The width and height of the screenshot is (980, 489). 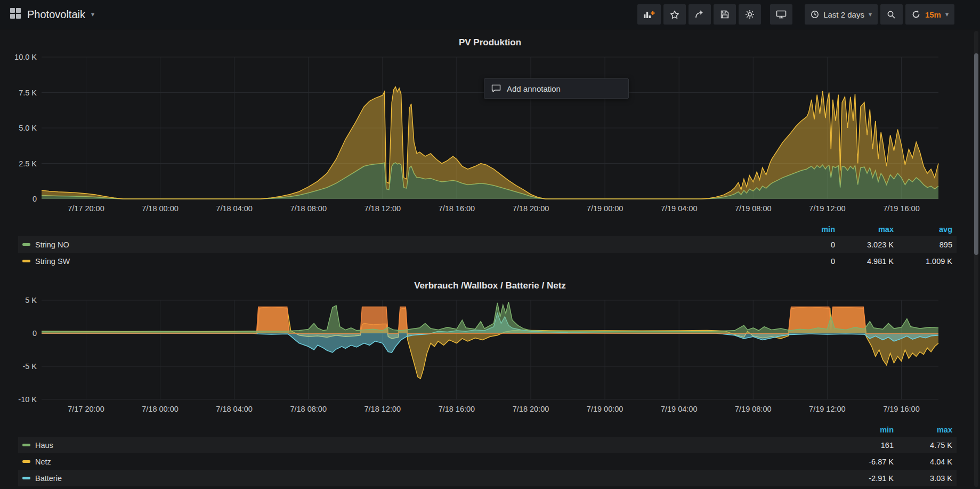 What do you see at coordinates (725, 14) in the screenshot?
I see `save-button` at bounding box center [725, 14].